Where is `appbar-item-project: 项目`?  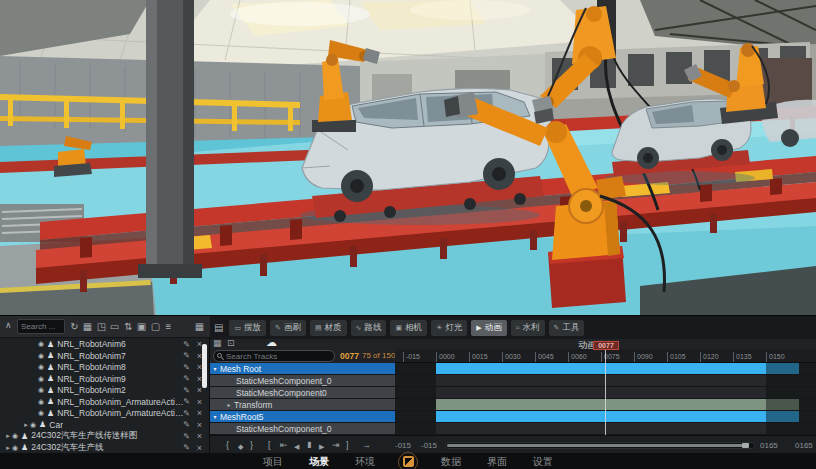
appbar-item-project: 项目 is located at coordinates (273, 462).